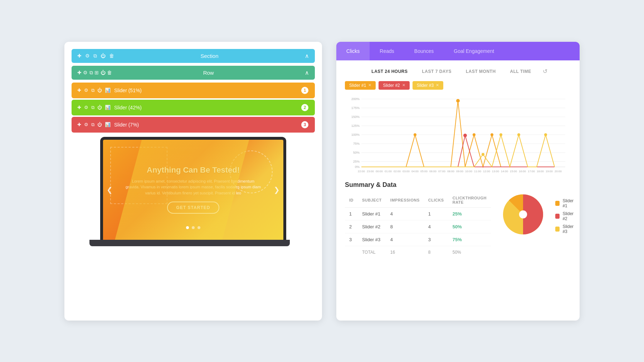 The image size is (644, 362). What do you see at coordinates (389, 172) in the screenshot?
I see `svg-text: 01:00` at bounding box center [389, 172].